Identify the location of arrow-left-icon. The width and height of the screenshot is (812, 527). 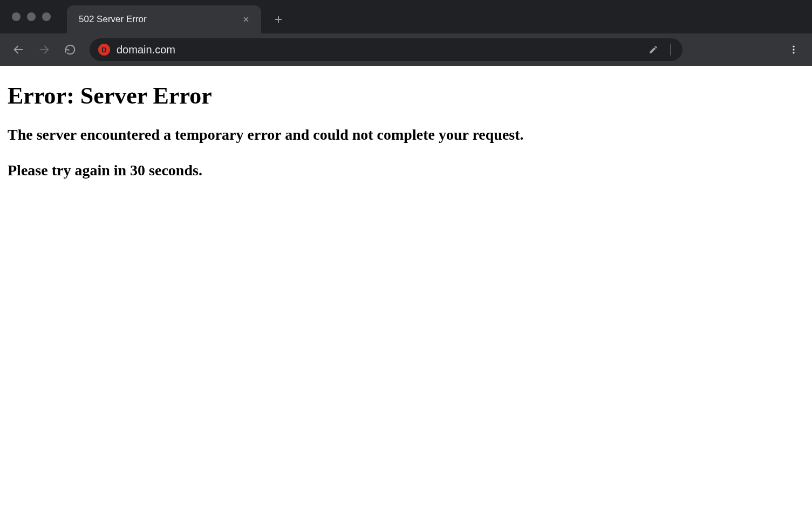
(18, 50).